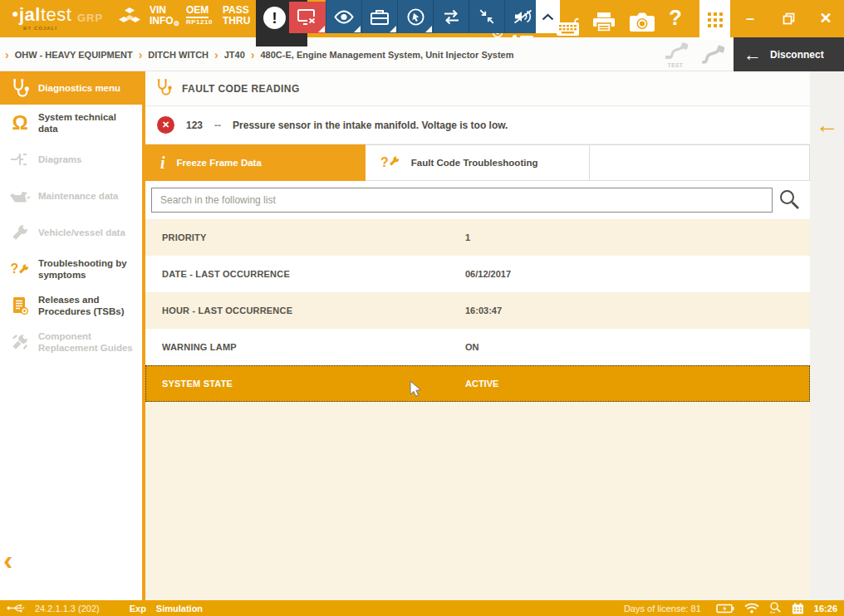 The width and height of the screenshot is (844, 616). What do you see at coordinates (20, 232) in the screenshot?
I see `wrench-icon` at bounding box center [20, 232].